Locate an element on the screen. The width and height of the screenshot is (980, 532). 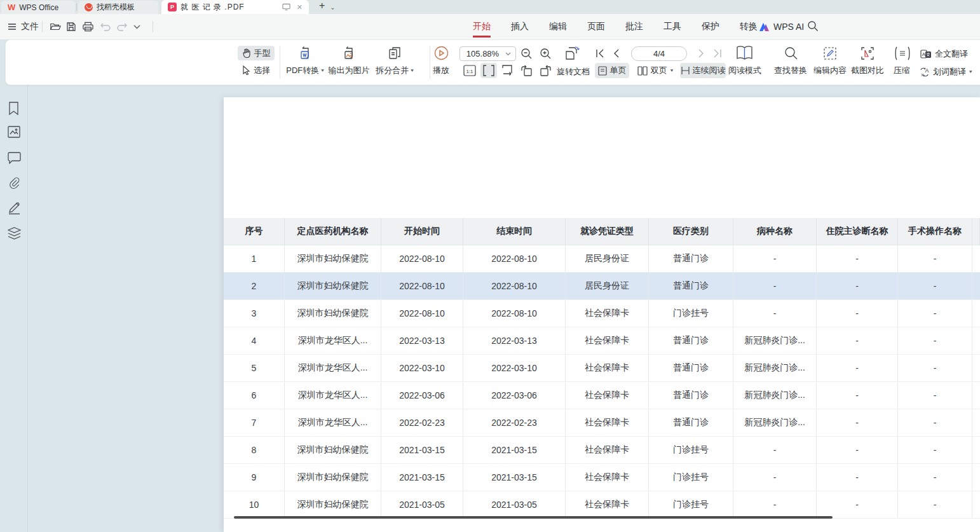
word-translate-button: xA 划词翻译 ▾ is located at coordinates (949, 72).